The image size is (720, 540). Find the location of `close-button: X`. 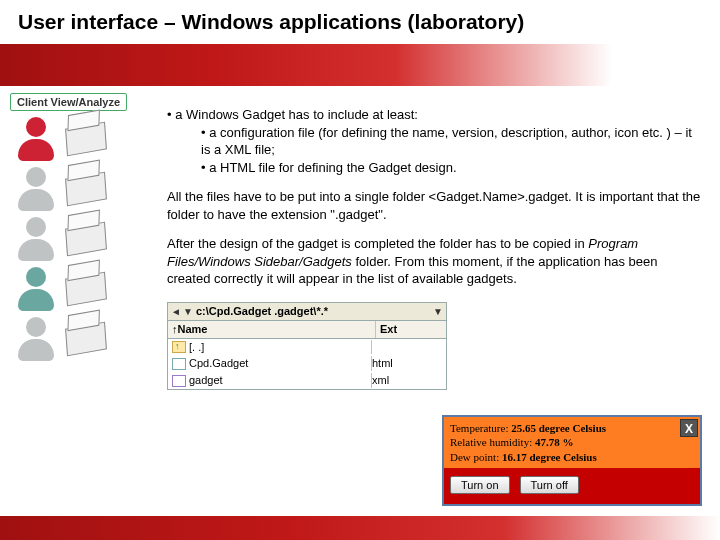

close-button: X is located at coordinates (689, 428).